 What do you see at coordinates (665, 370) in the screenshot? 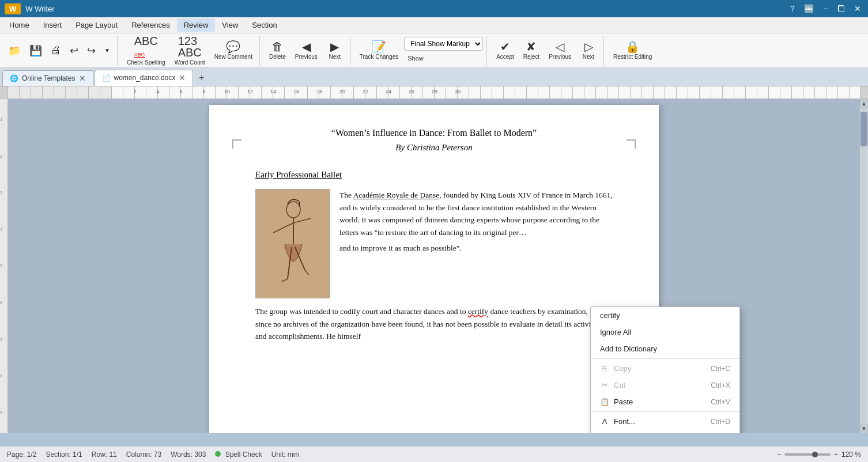
I see `context-menu: certify Ignore All Add to Dictionary ⎘ C…` at bounding box center [665, 370].